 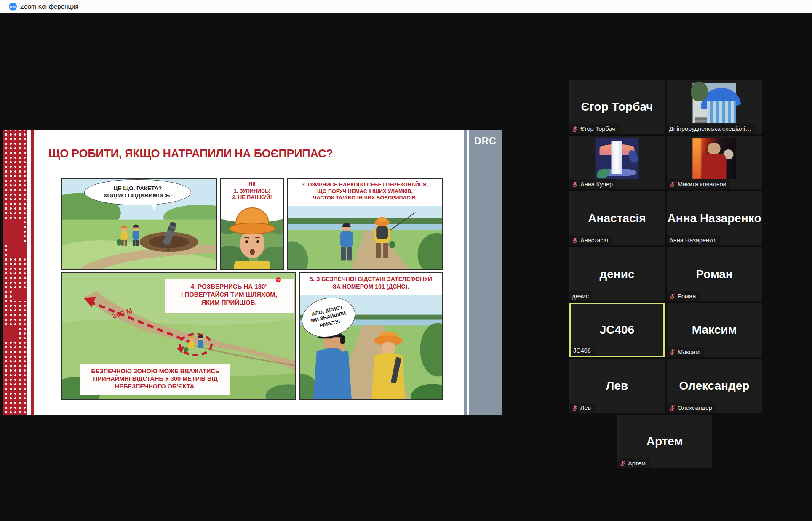 I want to click on gray-accent-line, so click(x=466, y=273).